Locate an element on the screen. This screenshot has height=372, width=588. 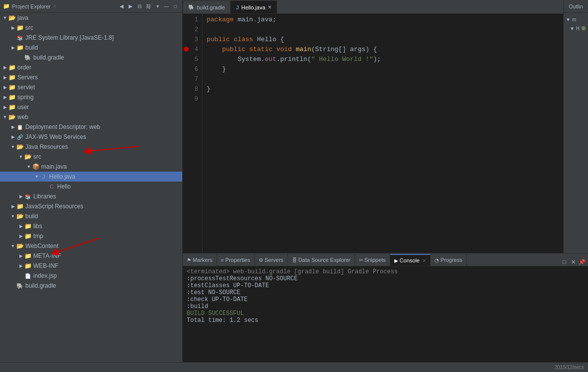
toggle-libs: ▶ is located at coordinates (21, 226).